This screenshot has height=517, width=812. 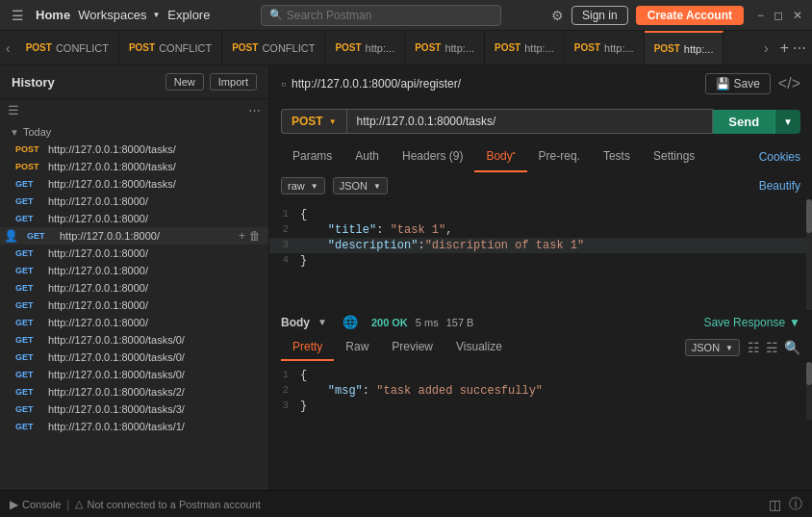 I want to click on tab-more-button: ⋯, so click(x=799, y=48).